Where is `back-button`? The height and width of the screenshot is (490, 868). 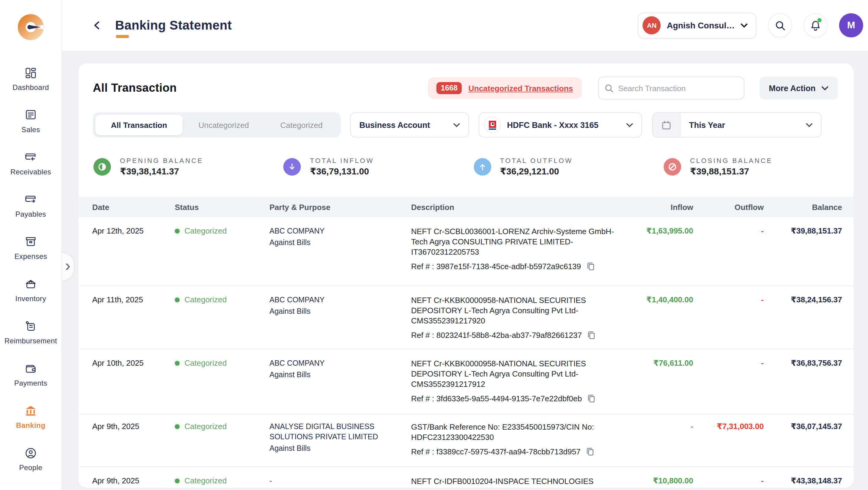
back-button is located at coordinates (96, 25).